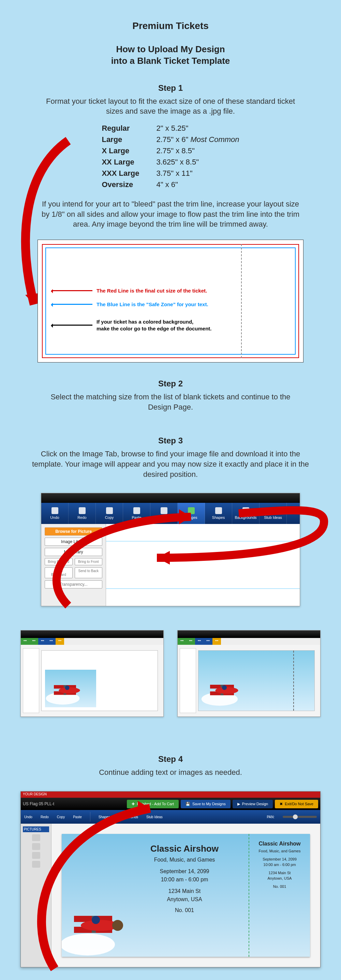  What do you see at coordinates (74, 565) in the screenshot?
I see `image-side-panel: Browse for Picture Image Library My Libr…` at bounding box center [74, 565].